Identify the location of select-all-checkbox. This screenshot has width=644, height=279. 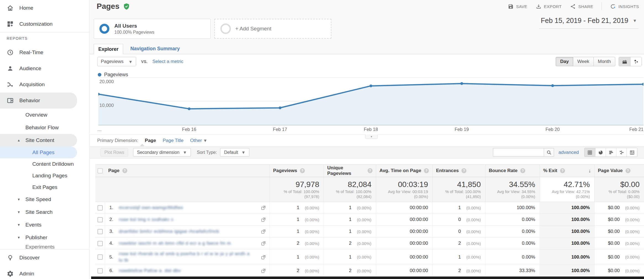
(100, 171).